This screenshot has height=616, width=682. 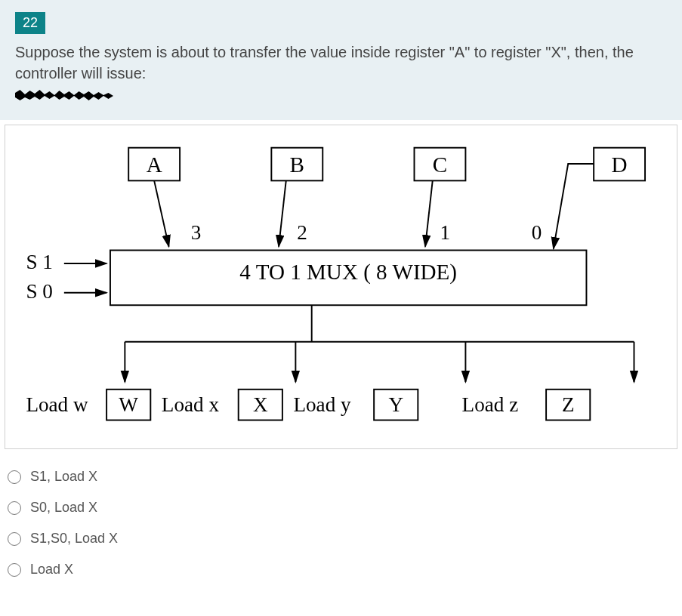 What do you see at coordinates (341, 539) in the screenshot?
I see `option-3: S1,S0, Load X` at bounding box center [341, 539].